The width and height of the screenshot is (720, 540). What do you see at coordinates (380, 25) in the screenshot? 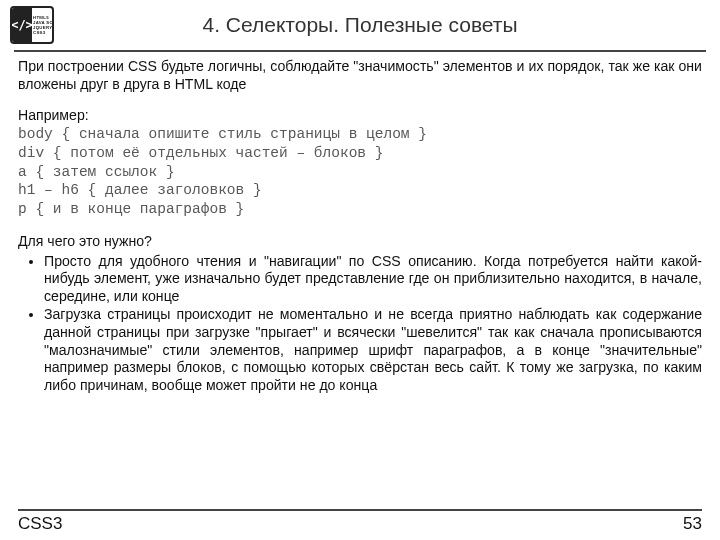
I see `slide-title: 4. Селекторы. Полезные советы` at bounding box center [380, 25].